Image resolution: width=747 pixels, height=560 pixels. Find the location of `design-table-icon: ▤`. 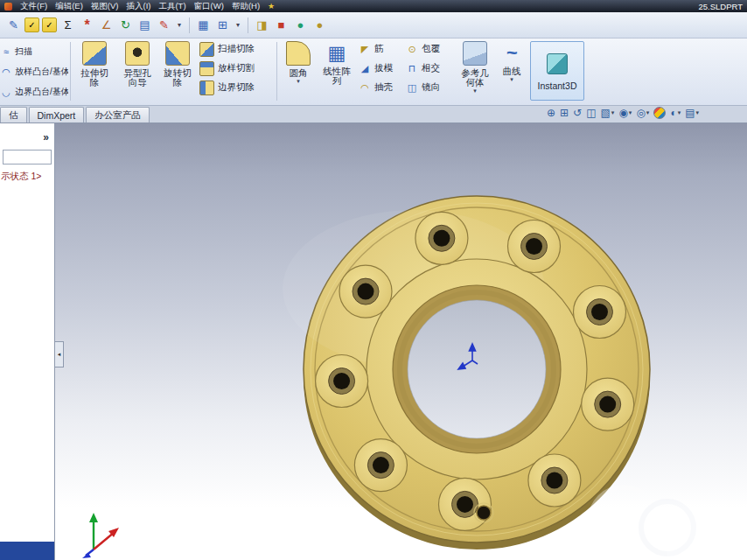

design-table-icon: ▤ is located at coordinates (145, 24).